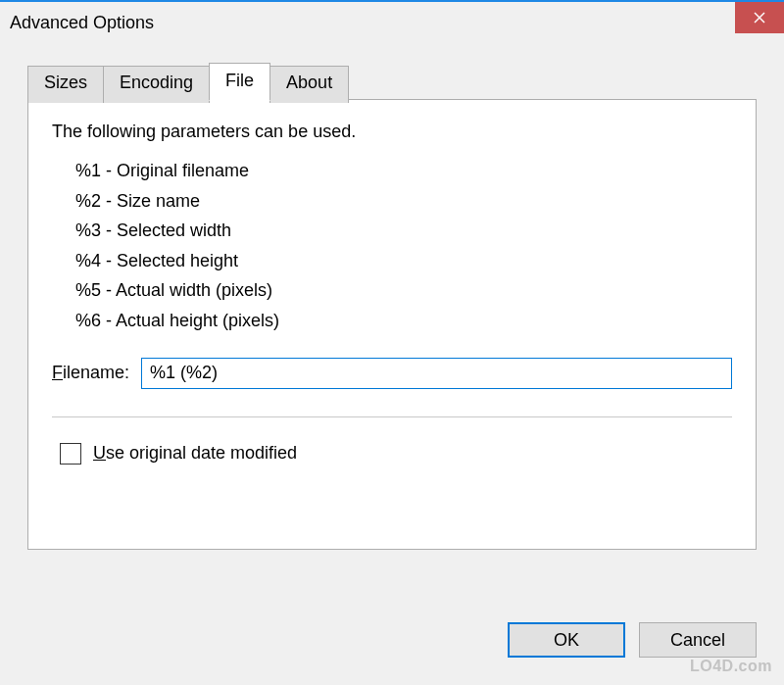 This screenshot has width=784, height=685. What do you see at coordinates (392, 23) in the screenshot?
I see `titlebar: Advanced Options` at bounding box center [392, 23].